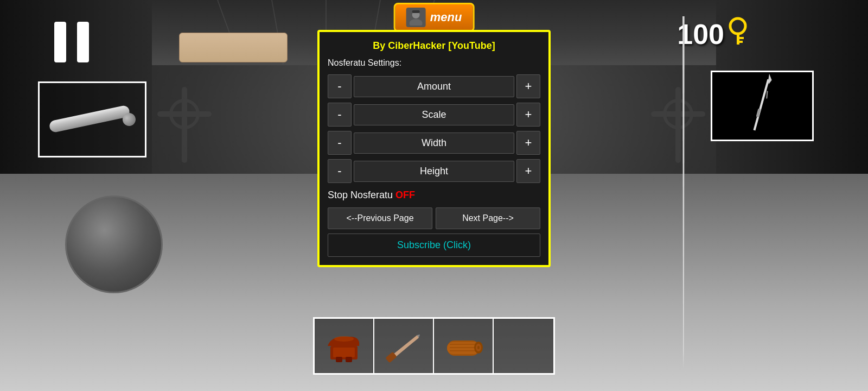 This screenshot has height=391, width=868. Describe the element at coordinates (684, 201) in the screenshot. I see `large-sword-decoration` at that location.